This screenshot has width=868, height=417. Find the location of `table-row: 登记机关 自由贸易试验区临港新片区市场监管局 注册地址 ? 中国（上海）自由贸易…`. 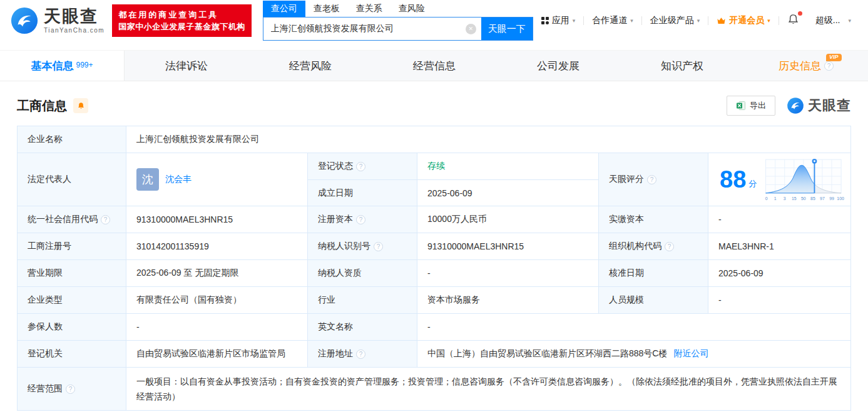

table-row: 登记机关 自由贸易试验区临港新片区市场监管局 注册地址 ? 中国（上海）自由贸易… is located at coordinates (434, 354).